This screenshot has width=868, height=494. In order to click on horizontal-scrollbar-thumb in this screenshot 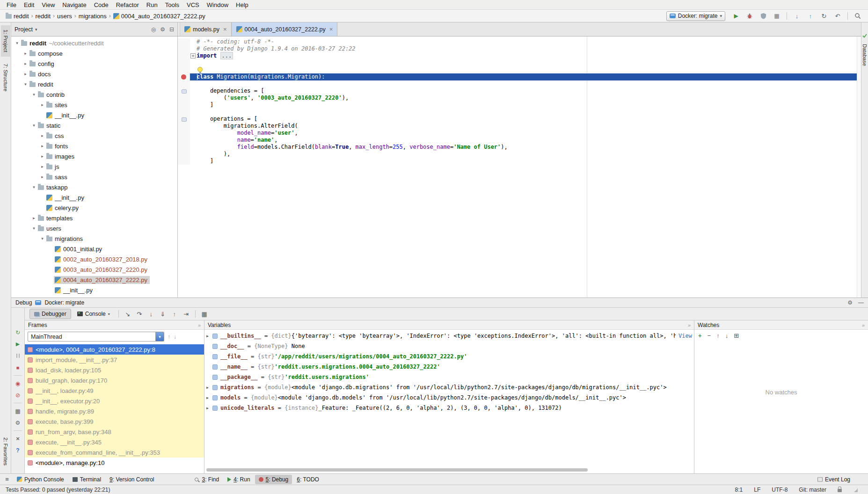, I will do `click(397, 470)`.